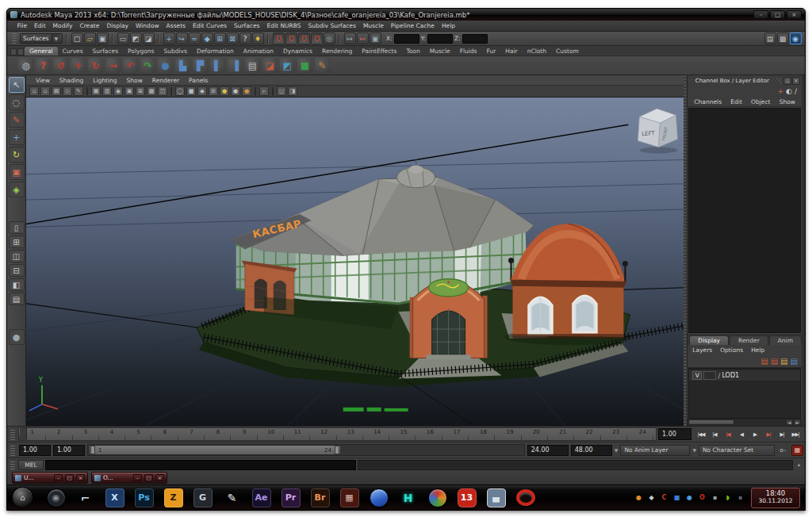 The image size is (812, 517). I want to click on mask-dynamics-icon: ⊞, so click(220, 38).